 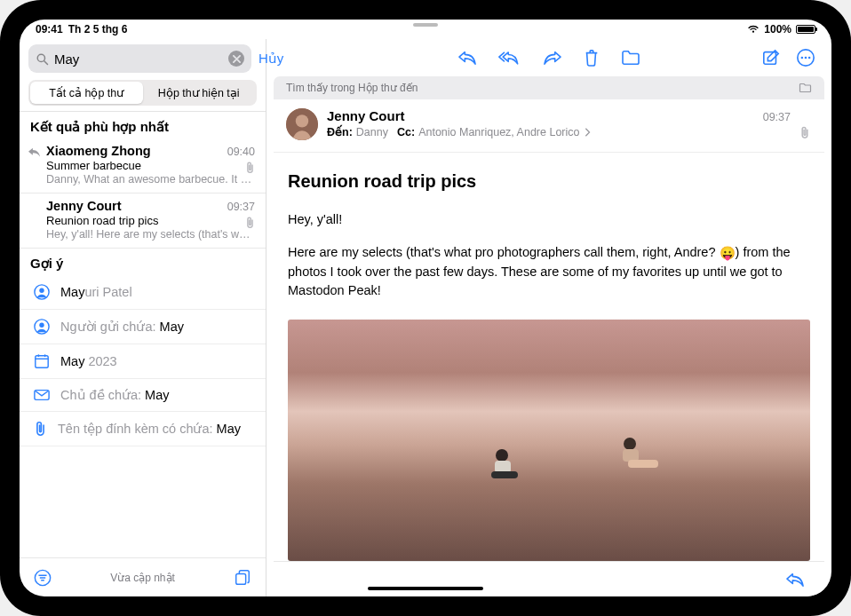 What do you see at coordinates (151, 234) in the screenshot?
I see `result-preview: Hey, y'all! Here are my selects (that's …` at bounding box center [151, 234].